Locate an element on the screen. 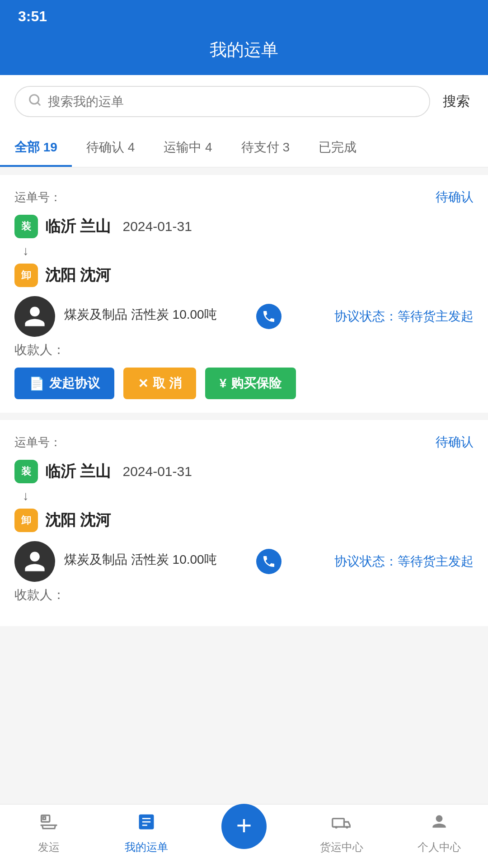  unload-badge-1: 卸 is located at coordinates (26, 275).